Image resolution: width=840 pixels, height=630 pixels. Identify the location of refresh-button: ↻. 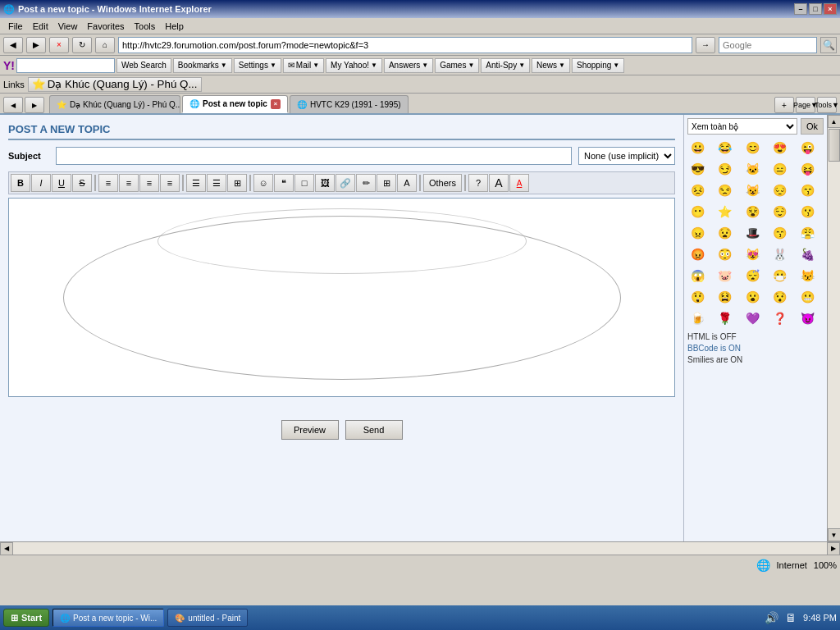
(82, 45).